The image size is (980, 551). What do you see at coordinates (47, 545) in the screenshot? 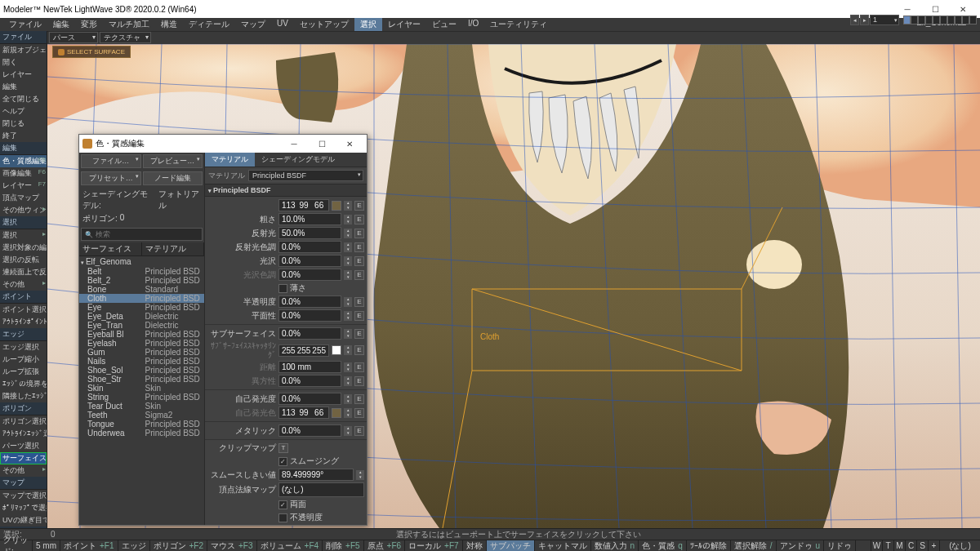
I see `grid-value: 5 mm` at bounding box center [47, 545].